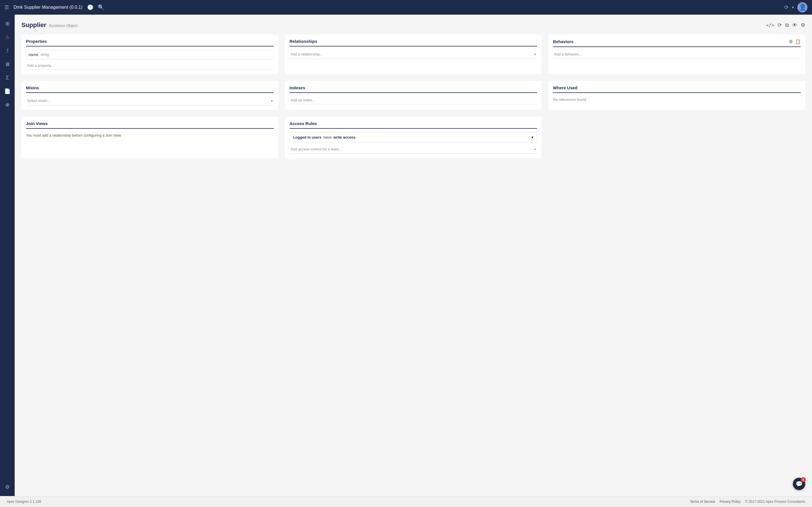 Image resolution: width=812 pixels, height=507 pixels. I want to click on sidebar: ⊞ ⚠ ⤴ 🖥 Σ 📄 ⊕ ⚙, so click(7, 256).